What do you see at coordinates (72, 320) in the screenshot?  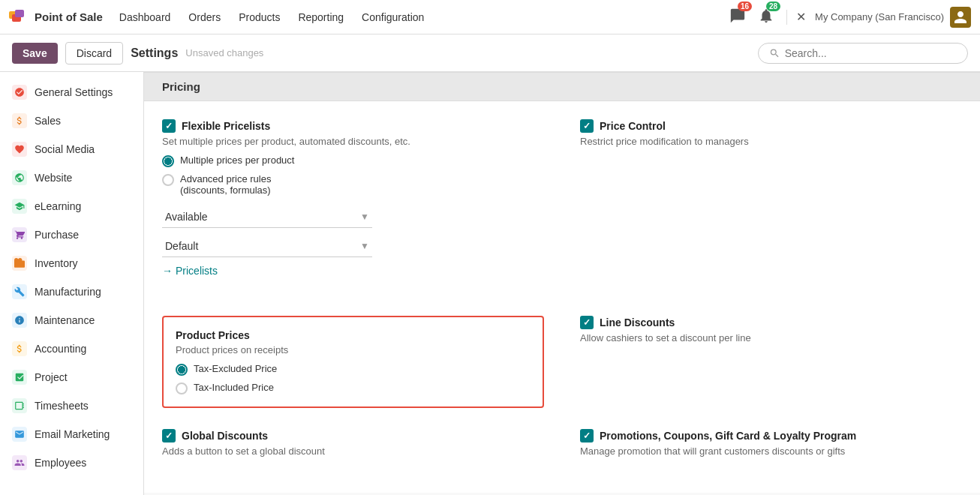 I see `sidebar-item-maintenance: Maintenance` at bounding box center [72, 320].